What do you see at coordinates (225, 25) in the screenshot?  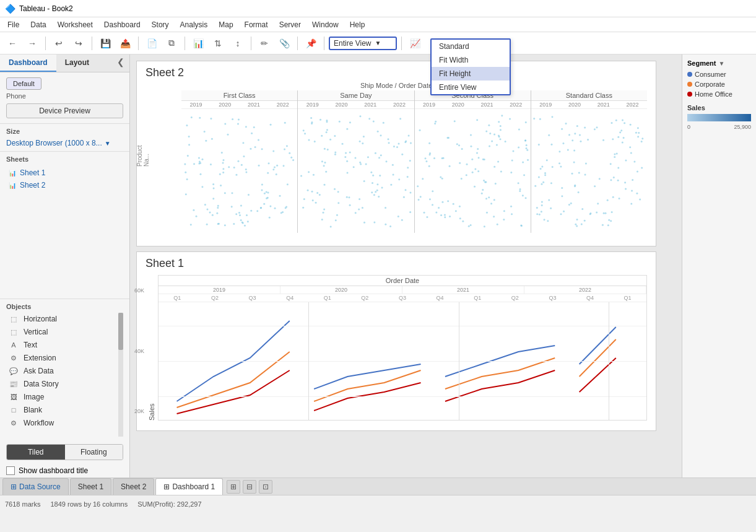 I see `menu-map: Map` at bounding box center [225, 25].